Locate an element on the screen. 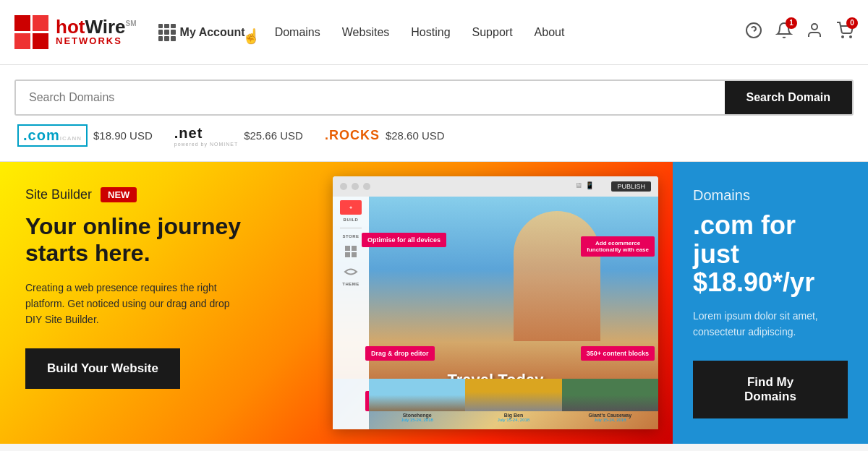 The width and height of the screenshot is (868, 451). header-icons: 1 0 is located at coordinates (799, 33).